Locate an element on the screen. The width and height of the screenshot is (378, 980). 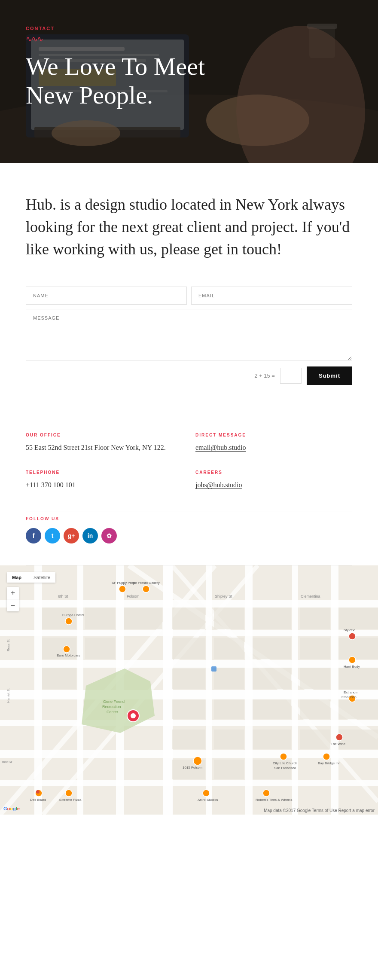
captcha-text: 2 + 15 = is located at coordinates (265, 376).